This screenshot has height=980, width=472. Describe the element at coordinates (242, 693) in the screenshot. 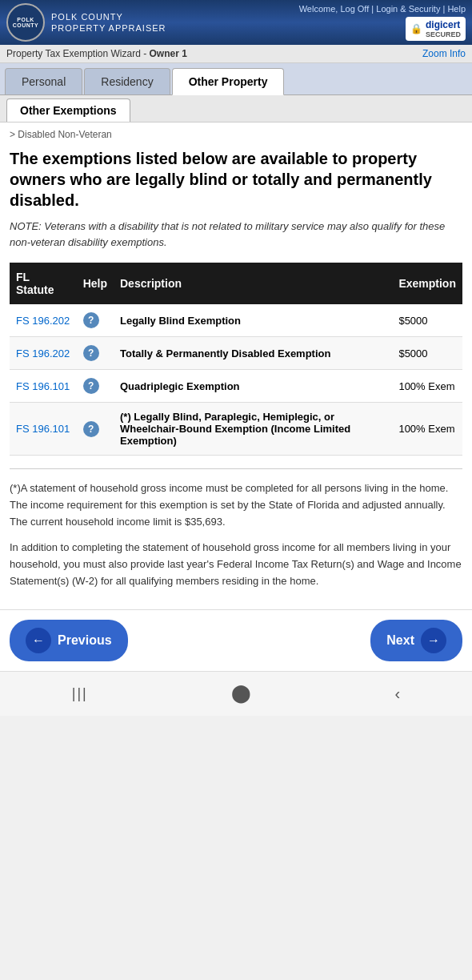

I see `android-home-icon: ⬤` at that location.